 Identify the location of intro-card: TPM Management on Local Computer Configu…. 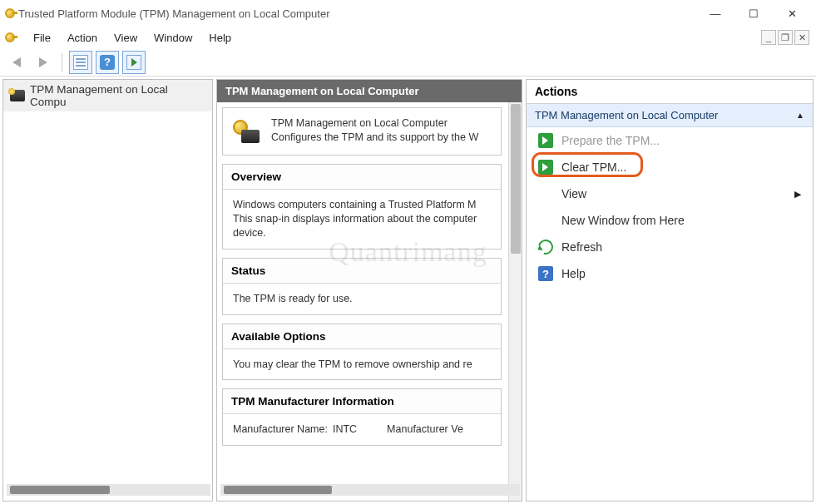
(362, 131).